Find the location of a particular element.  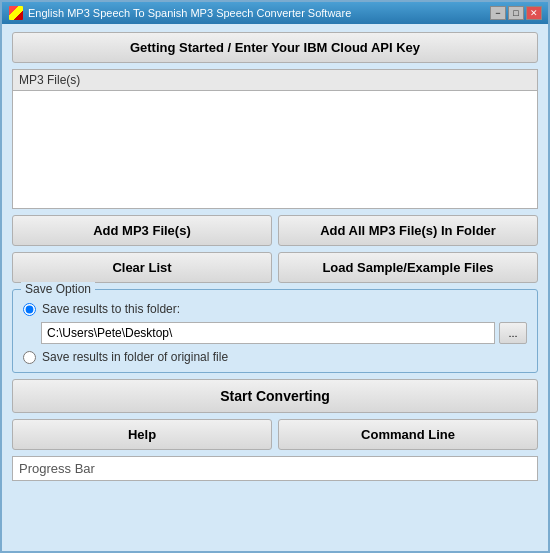

maximize-button: □ is located at coordinates (516, 13).